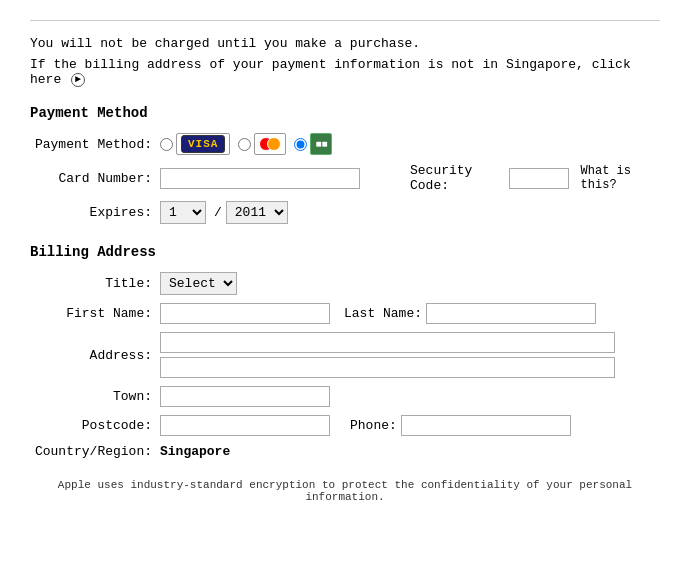  I want to click on address-line1-input, so click(388, 342).